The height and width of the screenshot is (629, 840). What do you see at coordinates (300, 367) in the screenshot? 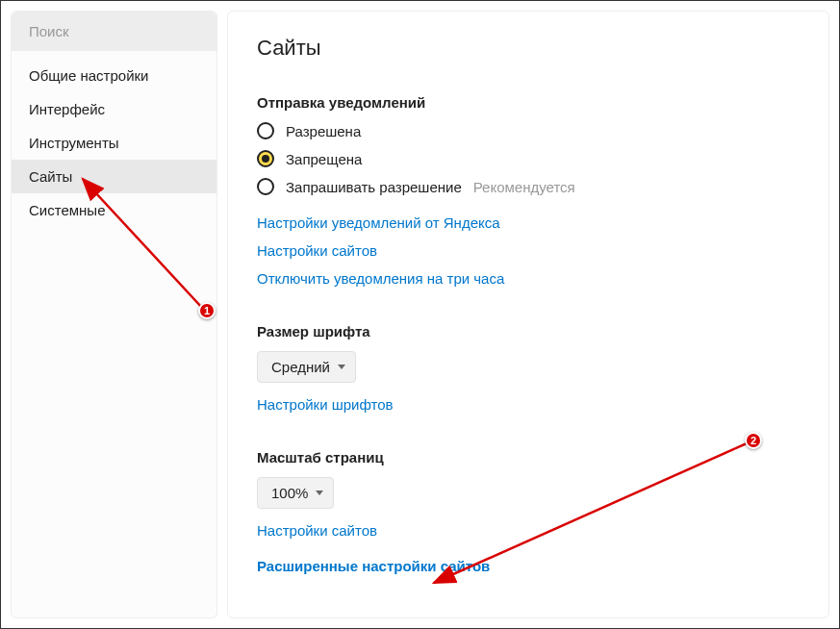
I see `dropdown-value: Средний` at bounding box center [300, 367].